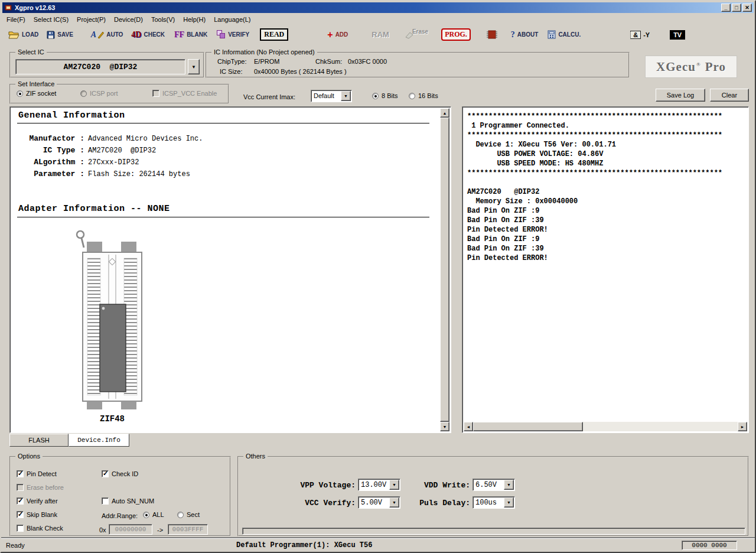 The image size is (756, 553). I want to click on add-button: + ADD, so click(338, 35).